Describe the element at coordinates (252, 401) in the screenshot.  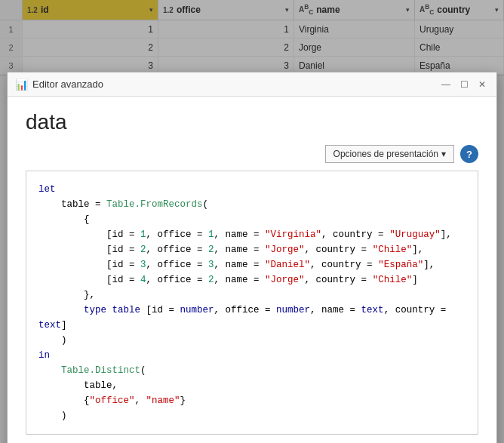
I see `code-line-office-name: {"office", "name"}` at that location.